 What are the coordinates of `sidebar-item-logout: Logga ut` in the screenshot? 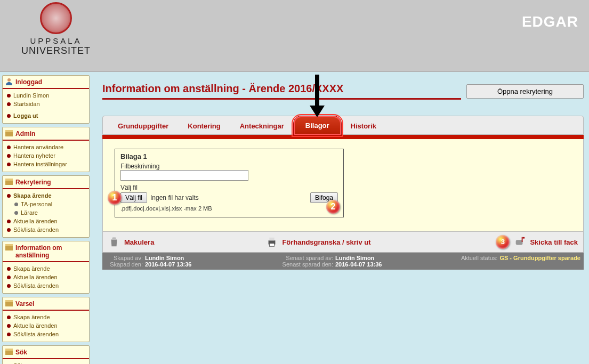 It's located at (47, 116).